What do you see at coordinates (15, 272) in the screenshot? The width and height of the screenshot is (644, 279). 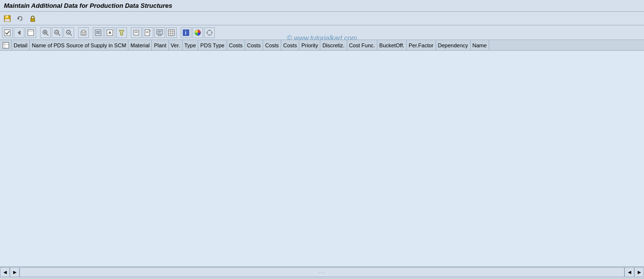 I see `scroll-right-arrow: ▶` at bounding box center [15, 272].